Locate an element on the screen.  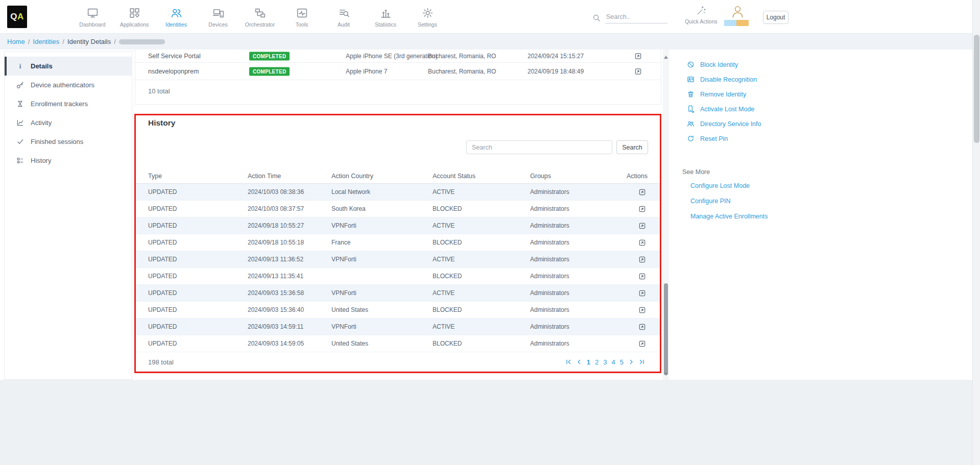
nav-item-orchestrator: Orchestrator is located at coordinates (260, 17).